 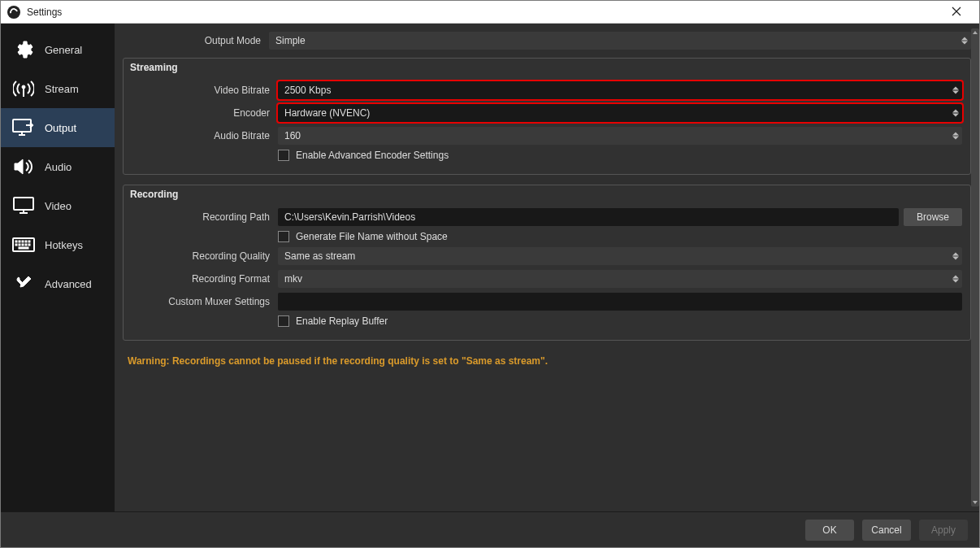 I want to click on output-mode-dropdown: Simple, so click(x=620, y=41).